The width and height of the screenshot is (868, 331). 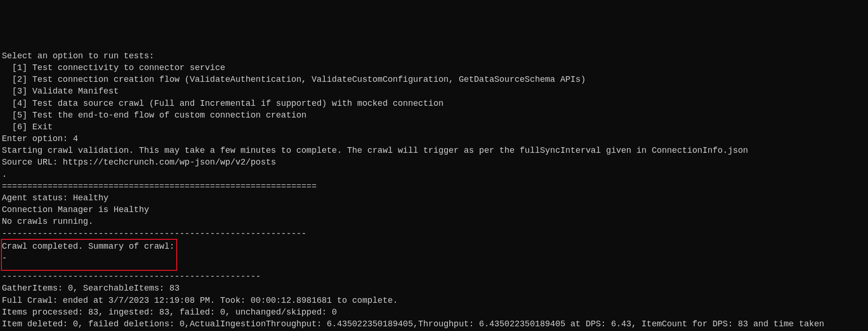 I want to click on highlighted-crawl-summary: Crawl completed. Summary of crawl:-, so click(x=89, y=255).